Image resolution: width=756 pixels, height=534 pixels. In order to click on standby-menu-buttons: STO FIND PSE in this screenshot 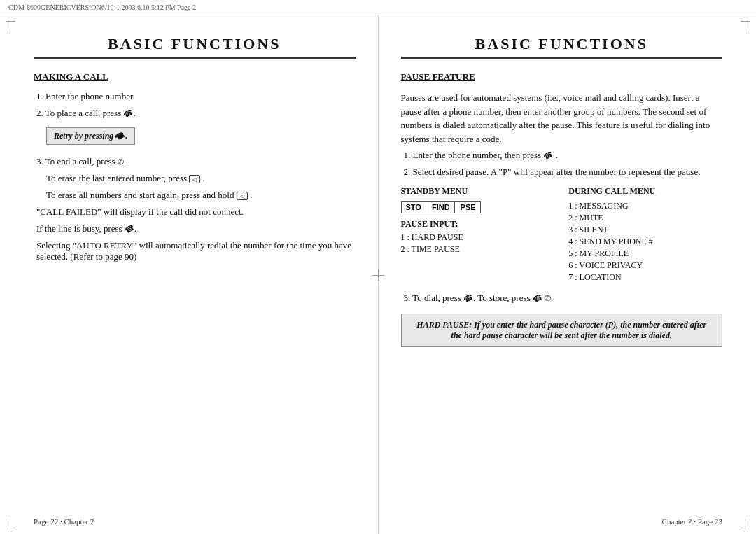, I will do `click(441, 207)`.